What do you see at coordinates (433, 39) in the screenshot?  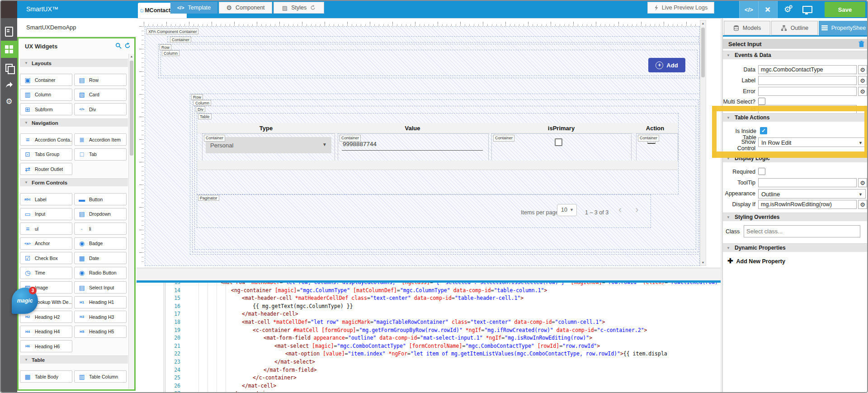 I see `container-box` at bounding box center [433, 39].